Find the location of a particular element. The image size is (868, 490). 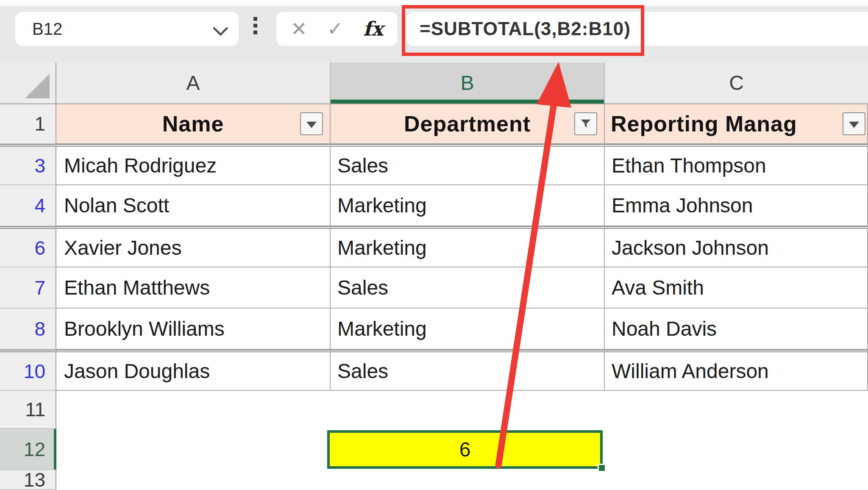

subtotal-result-value: 6 is located at coordinates (465, 449).